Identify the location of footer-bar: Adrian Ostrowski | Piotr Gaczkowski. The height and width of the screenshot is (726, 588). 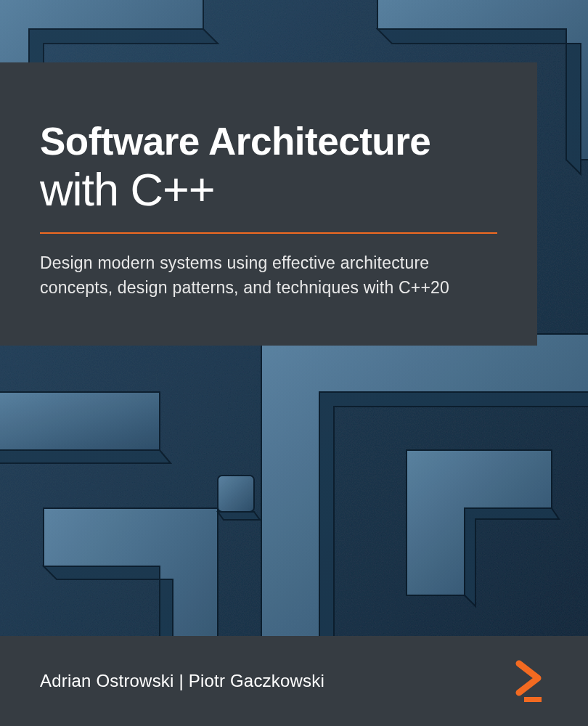
(294, 681).